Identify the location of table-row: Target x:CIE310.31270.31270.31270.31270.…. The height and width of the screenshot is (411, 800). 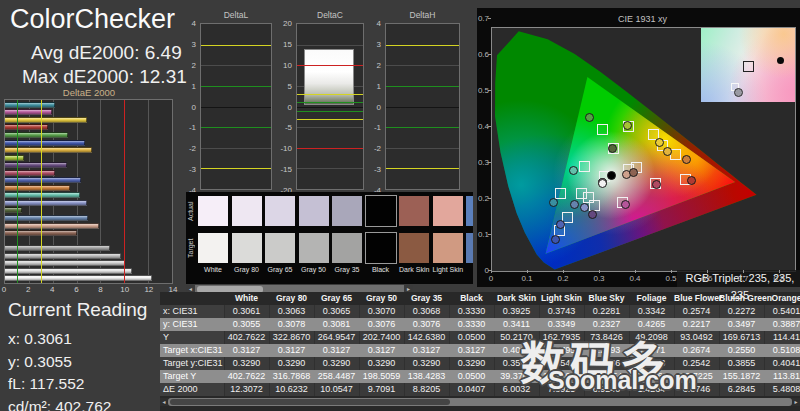
(480, 350).